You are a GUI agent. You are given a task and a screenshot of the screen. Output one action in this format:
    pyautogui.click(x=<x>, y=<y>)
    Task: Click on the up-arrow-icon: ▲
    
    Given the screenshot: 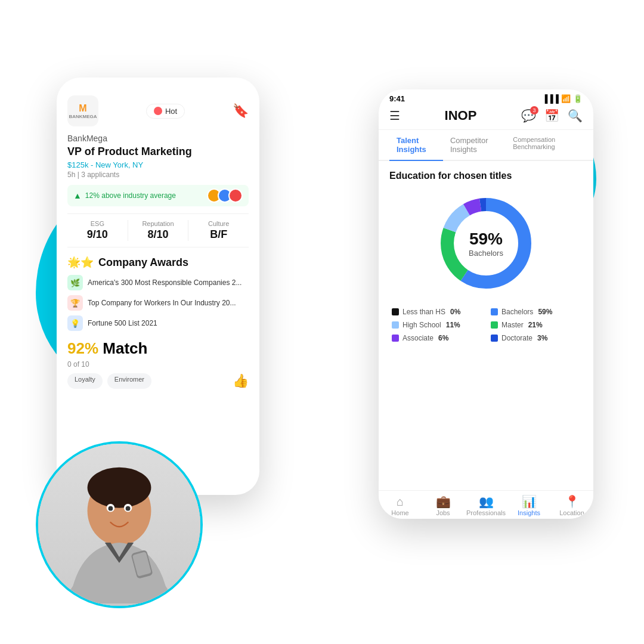 What is the action you would take?
    pyautogui.click(x=78, y=196)
    